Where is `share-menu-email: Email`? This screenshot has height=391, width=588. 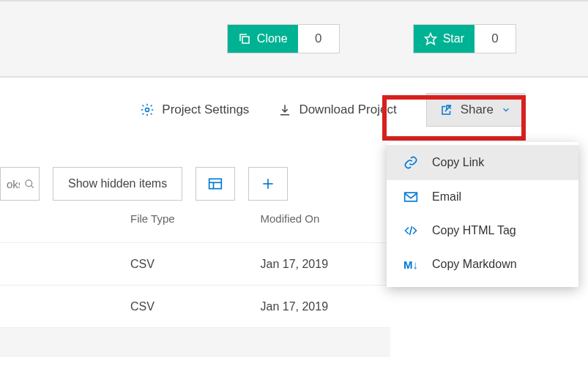 share-menu-email: Email is located at coordinates (483, 197).